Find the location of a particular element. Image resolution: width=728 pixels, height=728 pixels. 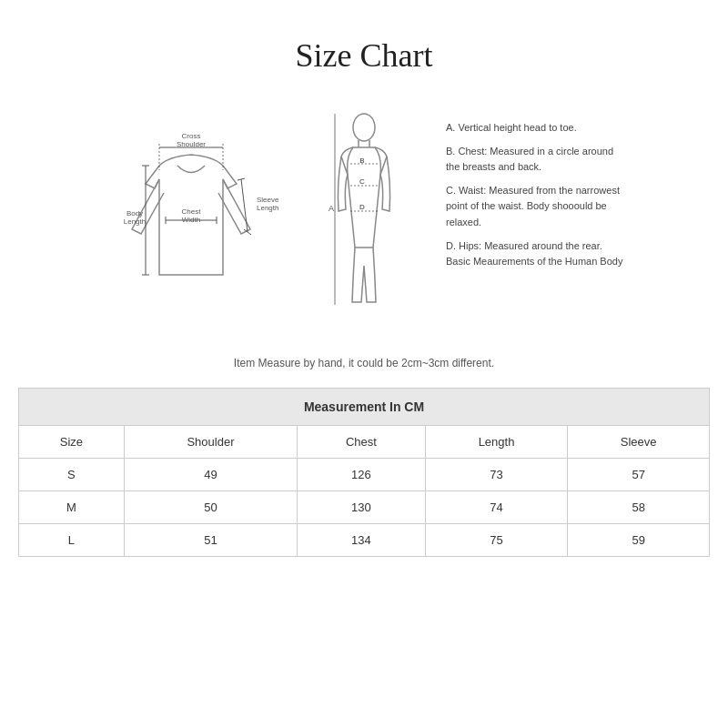

col-size: Size is located at coordinates (71, 442).